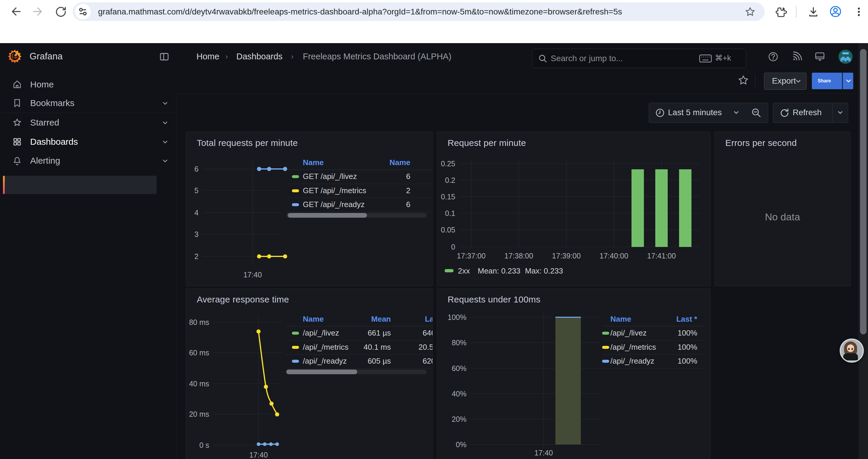  What do you see at coordinates (309, 374) in the screenshot?
I see `panel-average-response-time: Average response time 80 ms60 ms40 ms20 …` at bounding box center [309, 374].